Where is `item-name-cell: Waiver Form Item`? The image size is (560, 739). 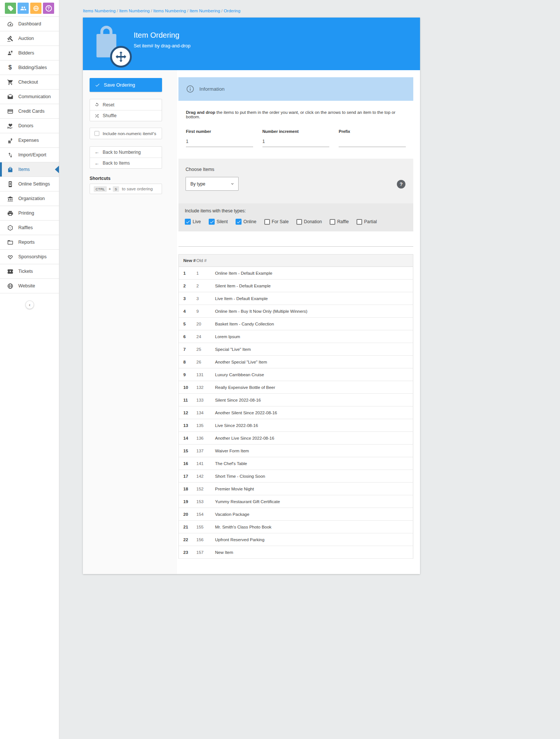 item-name-cell: Waiver Form Item is located at coordinates (232, 451).